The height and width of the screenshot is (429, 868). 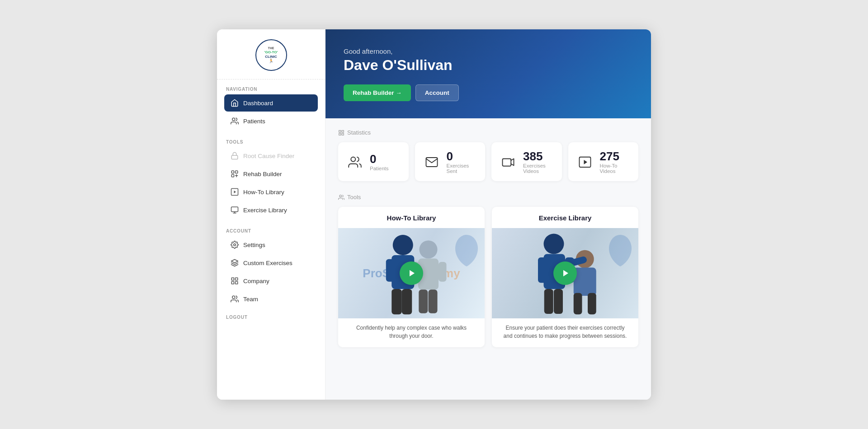 What do you see at coordinates (488, 74) in the screenshot?
I see `hero-banner: Good afternoon, Dave O'Sullivan Rehab Bu…` at bounding box center [488, 74].